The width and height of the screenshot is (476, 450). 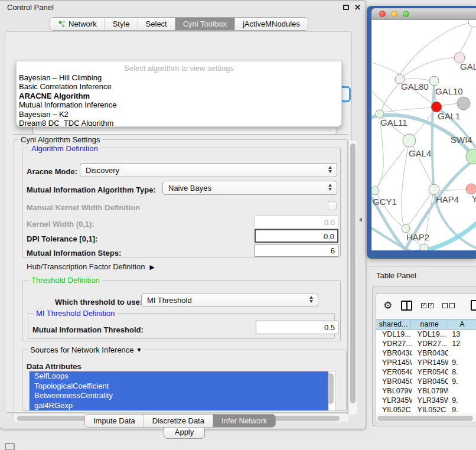 What do you see at coordinates (424, 14) in the screenshot?
I see `network-window-titlebar` at bounding box center [424, 14].